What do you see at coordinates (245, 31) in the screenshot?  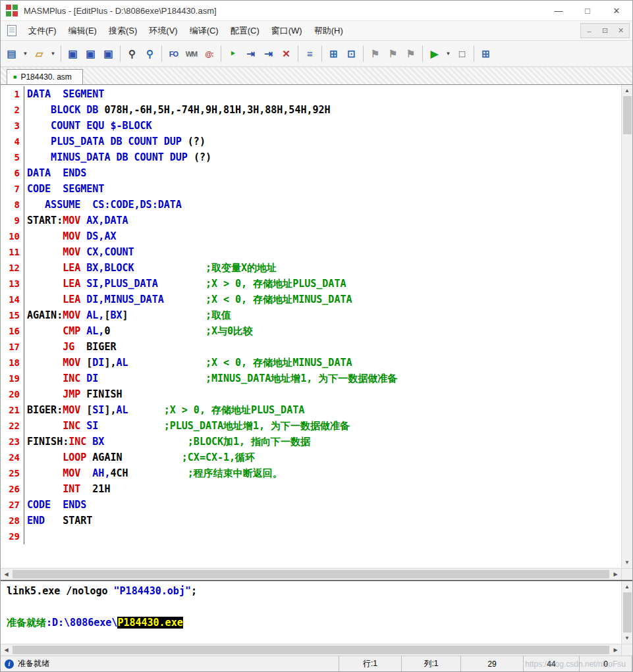 I see `menu-config: 配置(C)` at bounding box center [245, 31].